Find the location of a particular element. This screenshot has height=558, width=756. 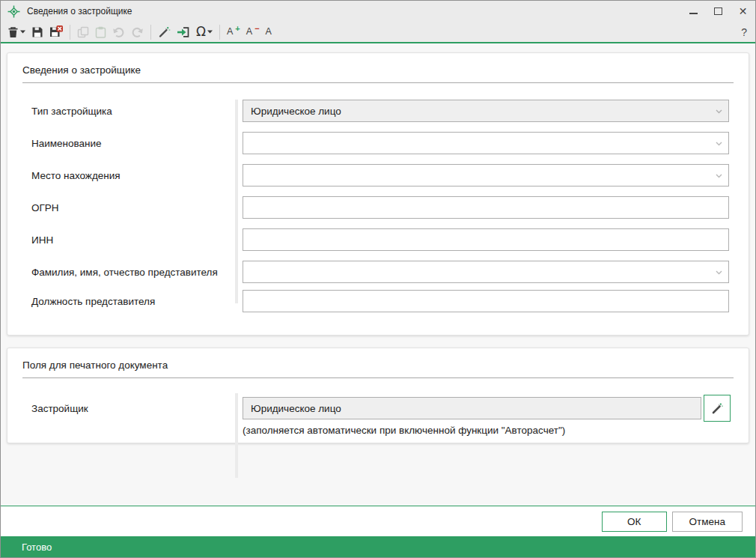

font-normal-button: A is located at coordinates (269, 32).